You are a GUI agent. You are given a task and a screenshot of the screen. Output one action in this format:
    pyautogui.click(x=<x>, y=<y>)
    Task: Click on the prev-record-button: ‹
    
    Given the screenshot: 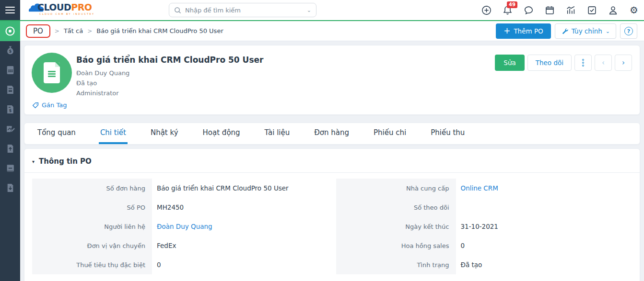 What is the action you would take?
    pyautogui.click(x=603, y=63)
    